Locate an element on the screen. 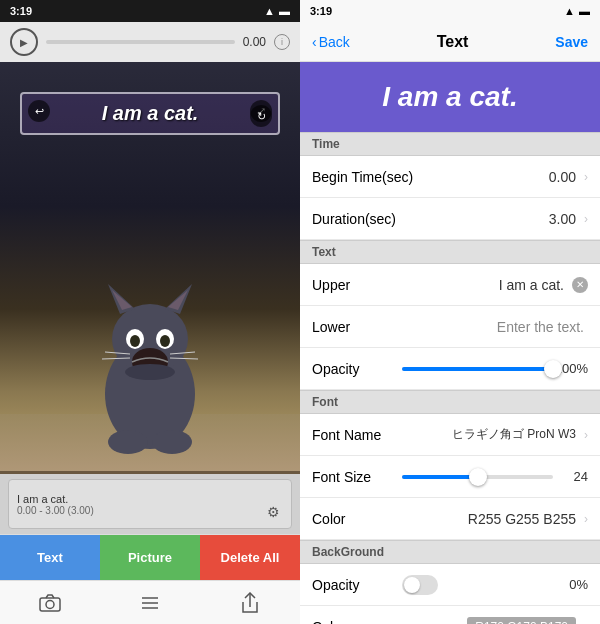 The width and height of the screenshot is (600, 624). right-status-bar: 3:19 ▲ ▬ is located at coordinates (450, 11).